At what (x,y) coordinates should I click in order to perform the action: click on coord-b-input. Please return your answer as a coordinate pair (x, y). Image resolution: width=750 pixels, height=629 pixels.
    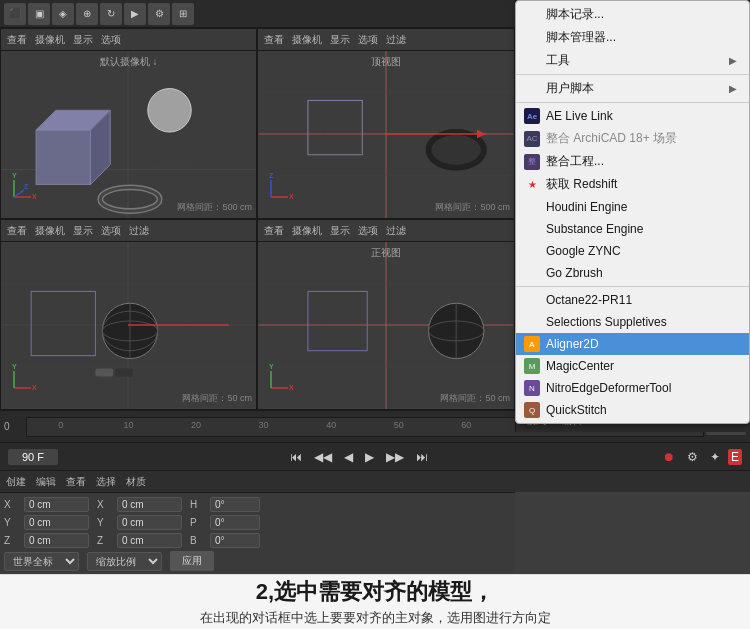
    Looking at the image, I should click on (235, 540).